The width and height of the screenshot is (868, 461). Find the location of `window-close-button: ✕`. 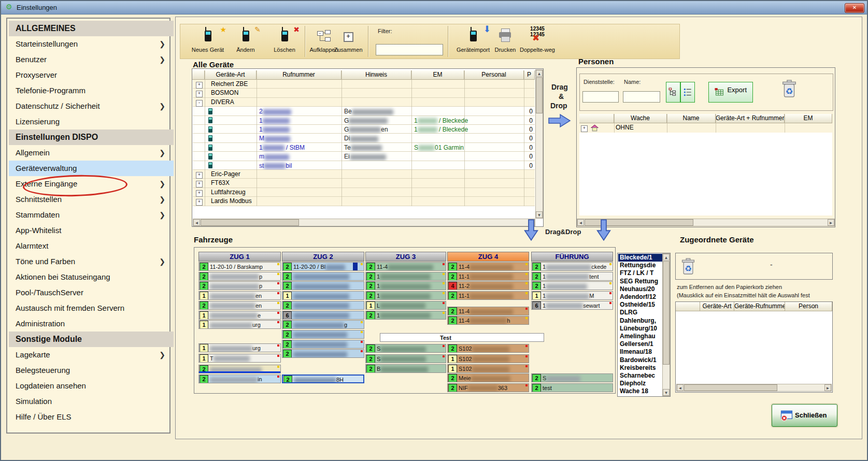

window-close-button: ✕ is located at coordinates (855, 8).